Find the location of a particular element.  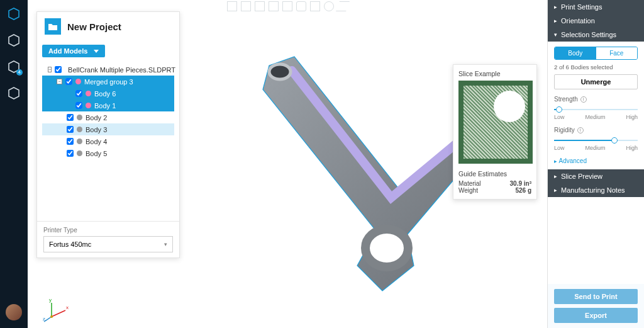

estimate-row: Weight526 g is located at coordinates (495, 190).